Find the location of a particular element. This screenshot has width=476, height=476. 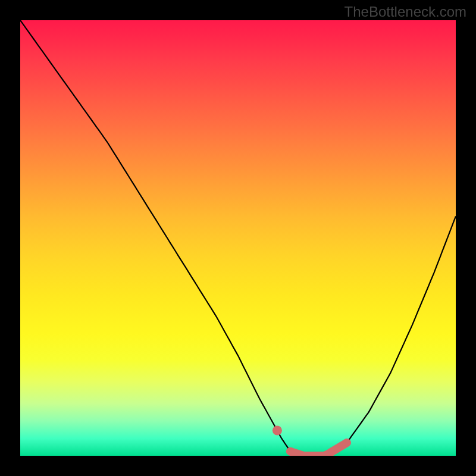

watermark-text: TheBottleneck.com is located at coordinates (406, 12).